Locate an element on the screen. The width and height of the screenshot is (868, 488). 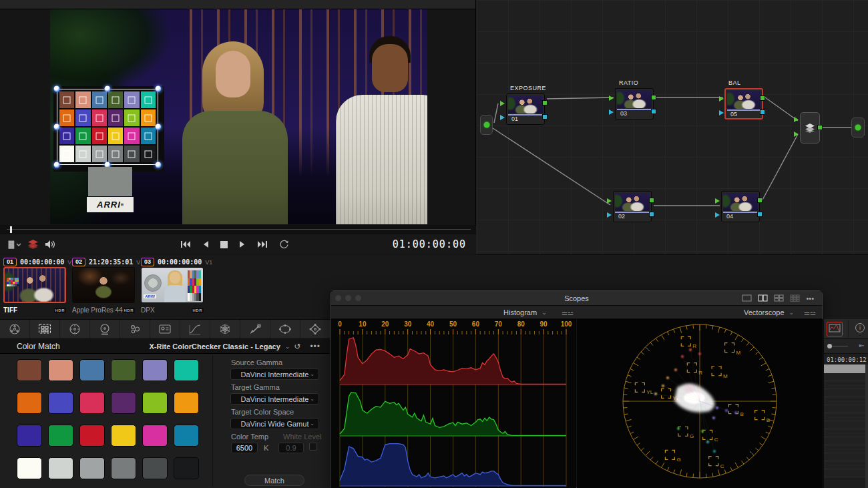
clip-thumbnail: ARRI is located at coordinates (172, 285).